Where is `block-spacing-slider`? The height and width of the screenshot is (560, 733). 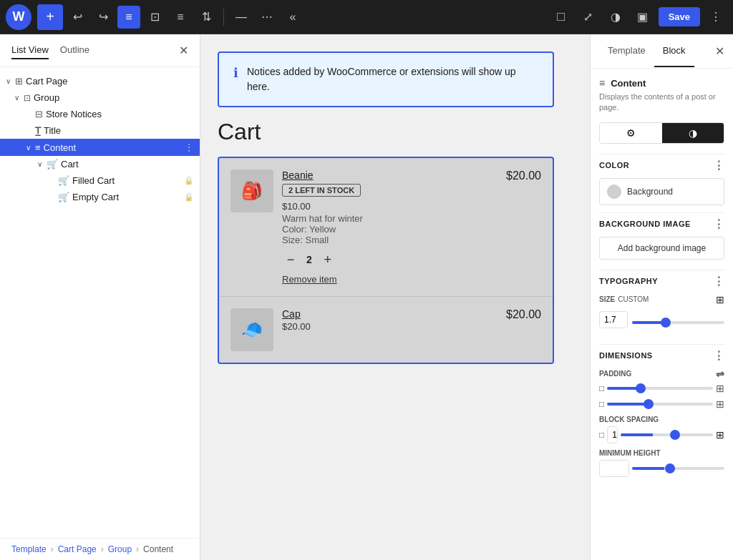 block-spacing-slider is located at coordinates (667, 435).